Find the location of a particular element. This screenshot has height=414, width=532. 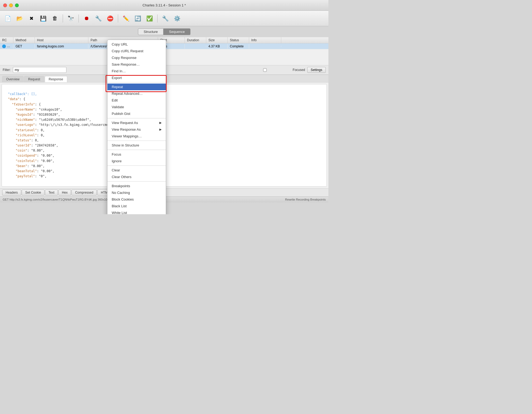

trash-button: 🗑 is located at coordinates (55, 18).